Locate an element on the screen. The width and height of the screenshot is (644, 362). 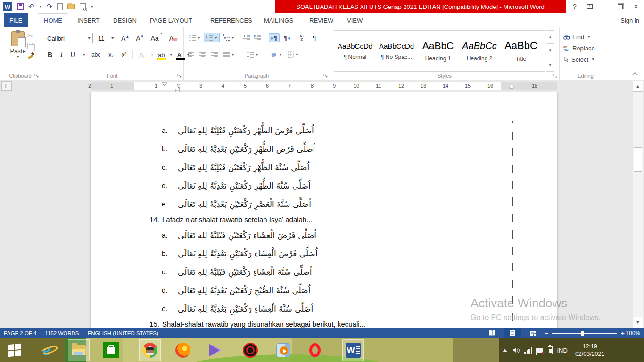
tab-view: VIEW is located at coordinates (355, 20).